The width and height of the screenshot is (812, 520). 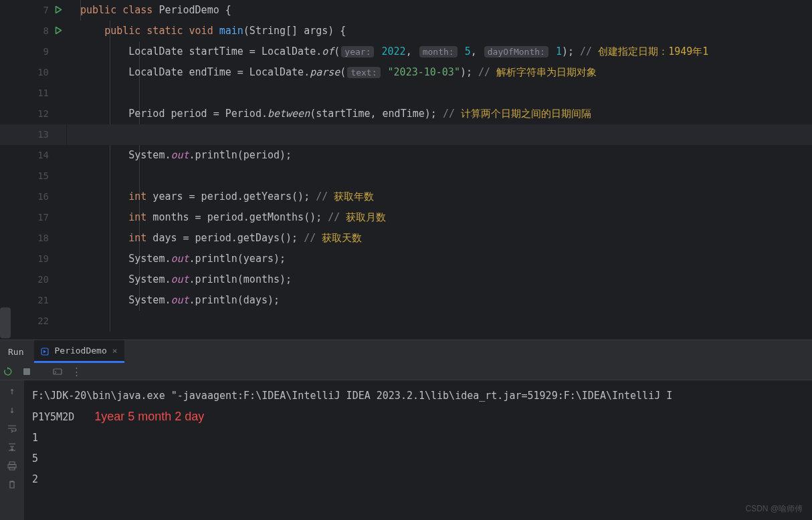 What do you see at coordinates (357, 52) in the screenshot?
I see `hint-year: year:` at bounding box center [357, 52].